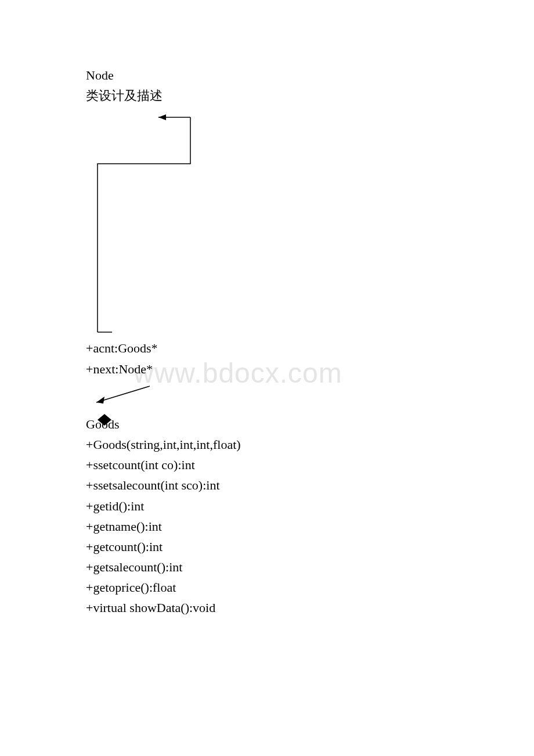  Describe the element at coordinates (310, 445) in the screenshot. I see `goods-method: +Goods(string,int,int,int,float)` at that location.